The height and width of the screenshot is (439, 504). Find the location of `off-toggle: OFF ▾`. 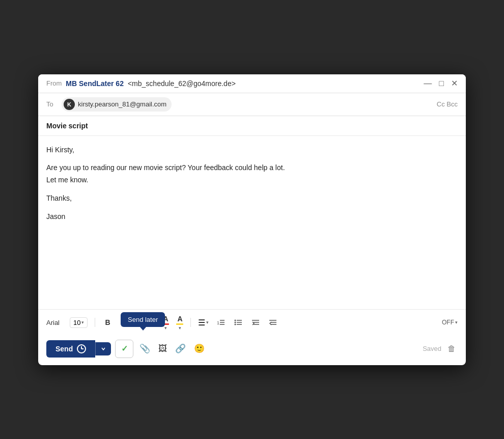

off-toggle: OFF ▾ is located at coordinates (450, 322).